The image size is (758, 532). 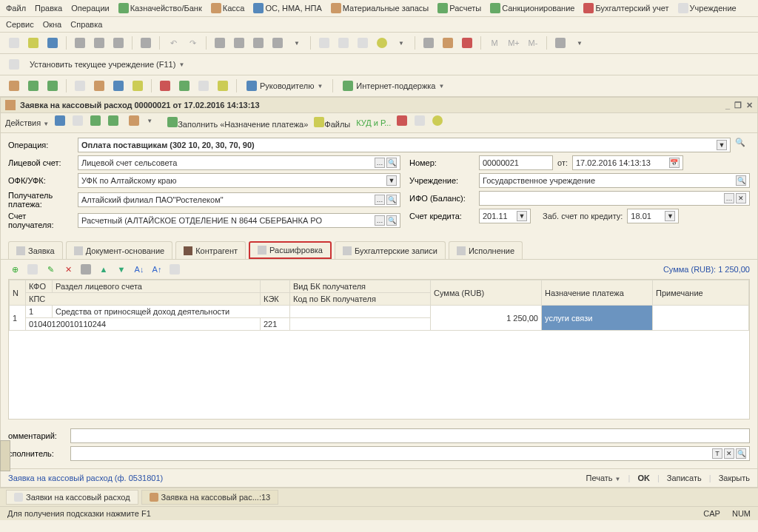 What do you see at coordinates (626, 8) in the screenshot?
I see `menu-accounting: Бухгалтерский учет` at bounding box center [626, 8].